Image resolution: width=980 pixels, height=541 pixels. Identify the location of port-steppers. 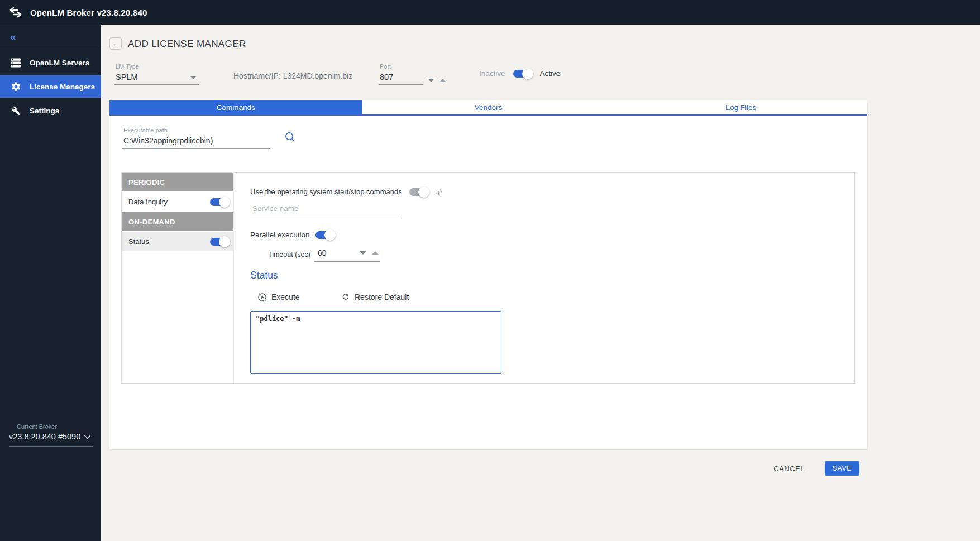
(437, 80).